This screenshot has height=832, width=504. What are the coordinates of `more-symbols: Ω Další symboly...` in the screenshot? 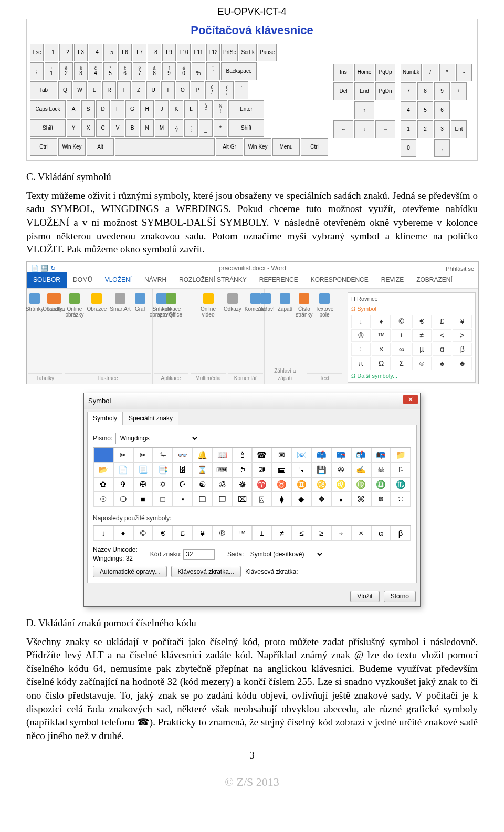 It's located at (412, 376).